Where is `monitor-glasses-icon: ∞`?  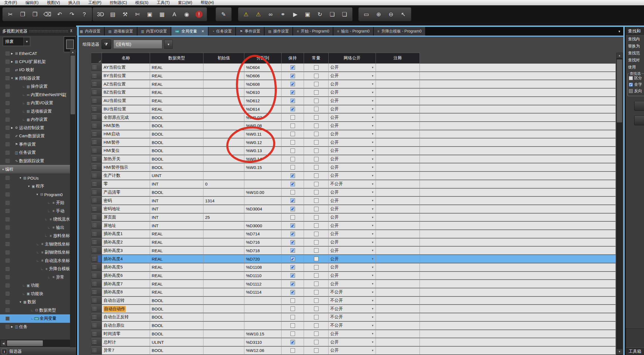 monitor-glasses-icon: ∞ is located at coordinates (271, 14).